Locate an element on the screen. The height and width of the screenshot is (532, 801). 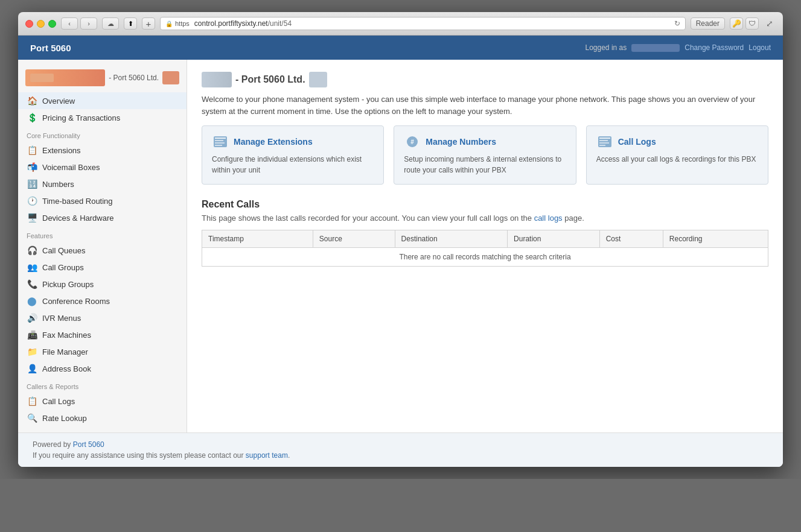
brand-logo-bar: ████ is located at coordinates (65, 78).